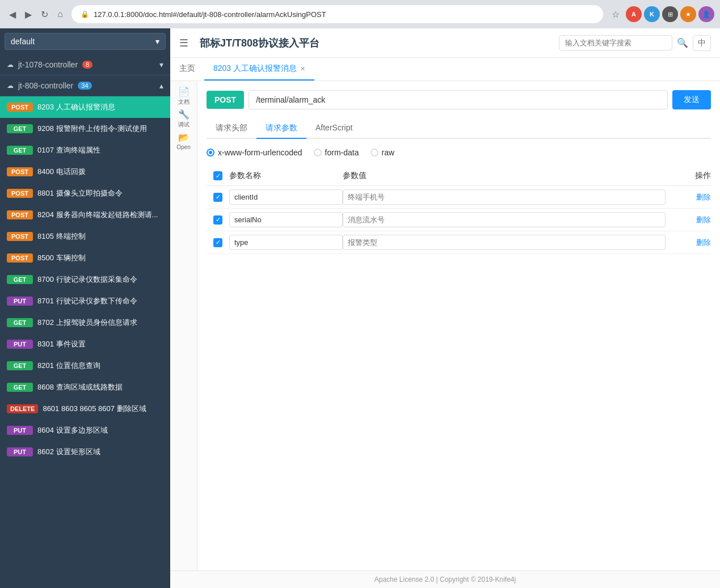 The image size is (720, 588). I want to click on sidebar-item-16: PUT 8602 设置矩形区域, so click(85, 452).